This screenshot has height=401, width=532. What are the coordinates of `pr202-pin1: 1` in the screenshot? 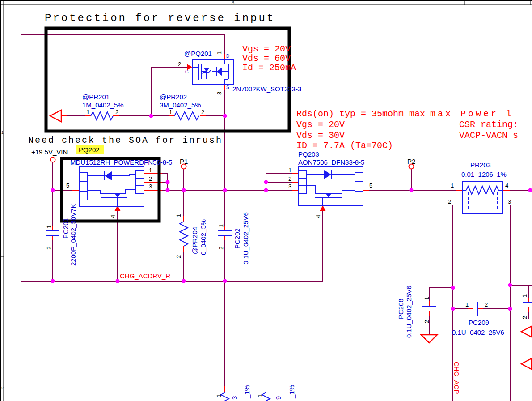 It's located at (171, 112).